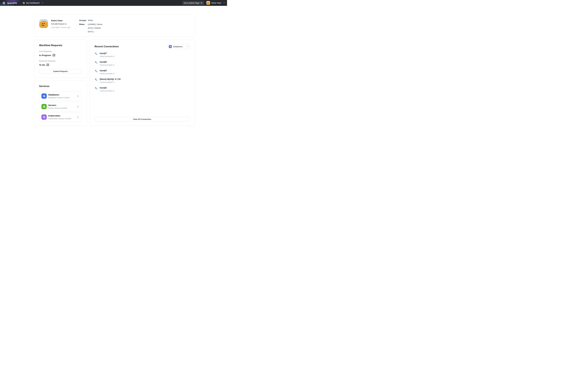 The image size is (588, 367). Describe the element at coordinates (178, 47) in the screenshot. I see `dropdown-selected-value: Databases` at that location.